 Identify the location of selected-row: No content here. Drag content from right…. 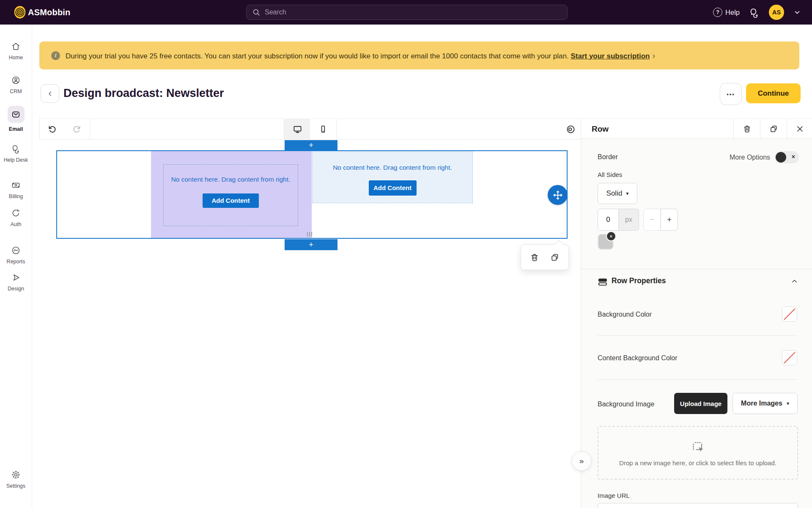
(312, 195).